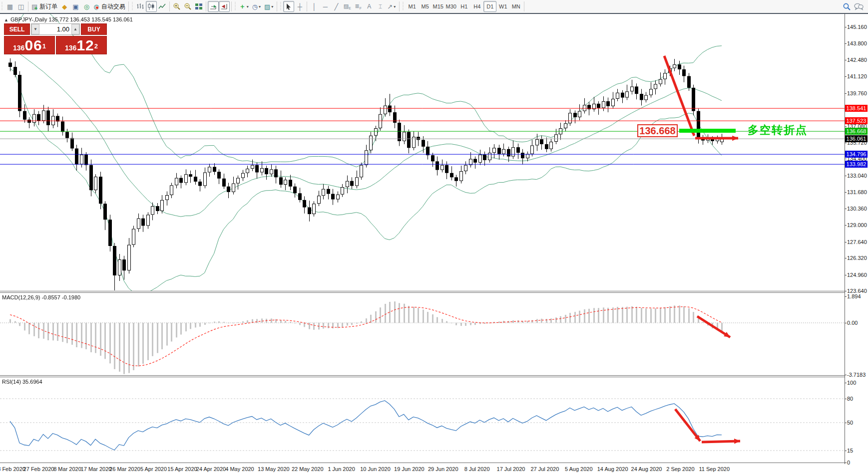 Image resolution: width=868 pixels, height=474 pixels. Describe the element at coordinates (6, 20) in the screenshot. I see `collapse-arrow-icon: ▲` at that location.